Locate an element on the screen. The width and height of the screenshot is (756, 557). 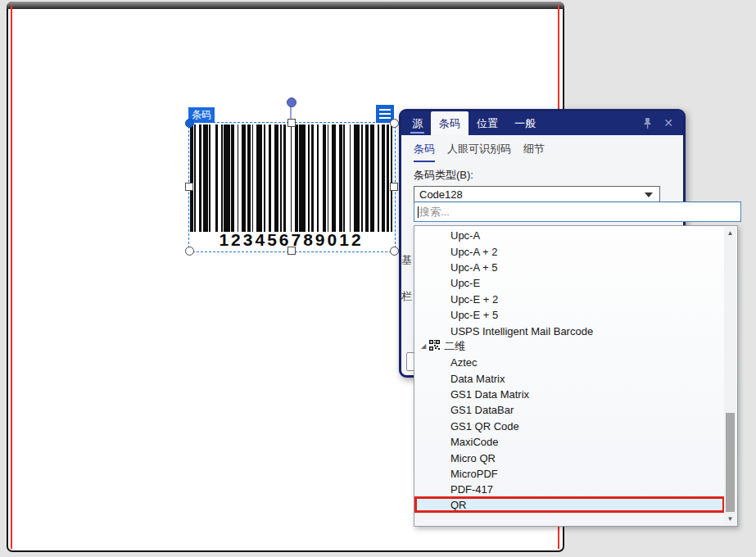
tab-general: 一般 is located at coordinates (525, 123).